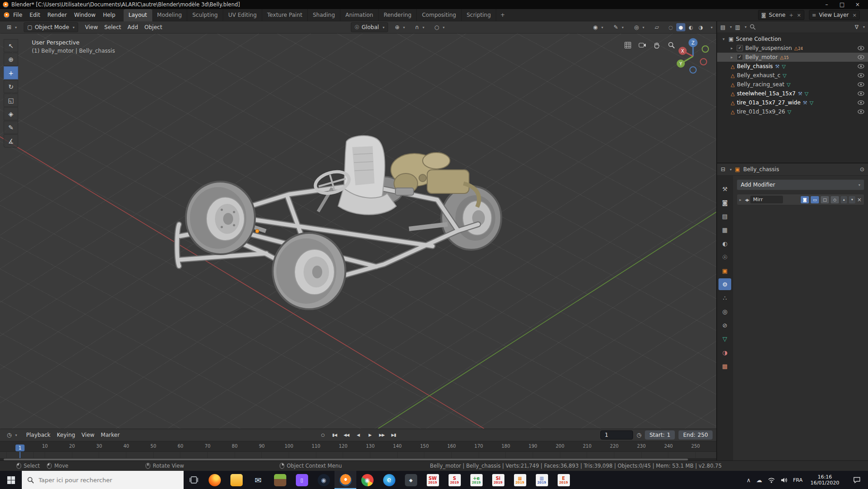 This screenshot has height=489, width=868. Describe the element at coordinates (359, 15) in the screenshot. I see `workspace-tab: Animation` at that location.